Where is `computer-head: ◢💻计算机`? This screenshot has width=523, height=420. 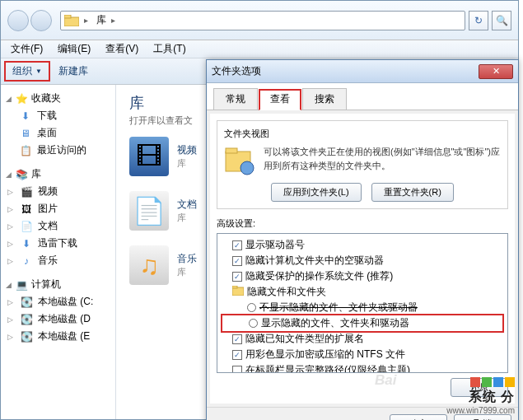 computer-head: ◢💻计算机 is located at coordinates (58, 285).